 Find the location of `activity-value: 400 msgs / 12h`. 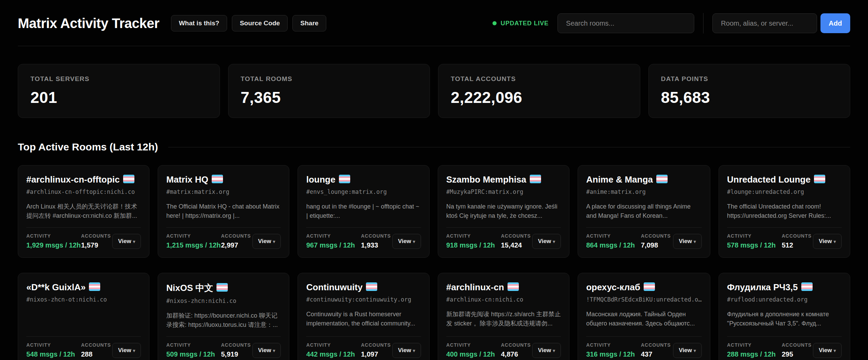

activity-value: 400 msgs / 12h is located at coordinates (474, 354).